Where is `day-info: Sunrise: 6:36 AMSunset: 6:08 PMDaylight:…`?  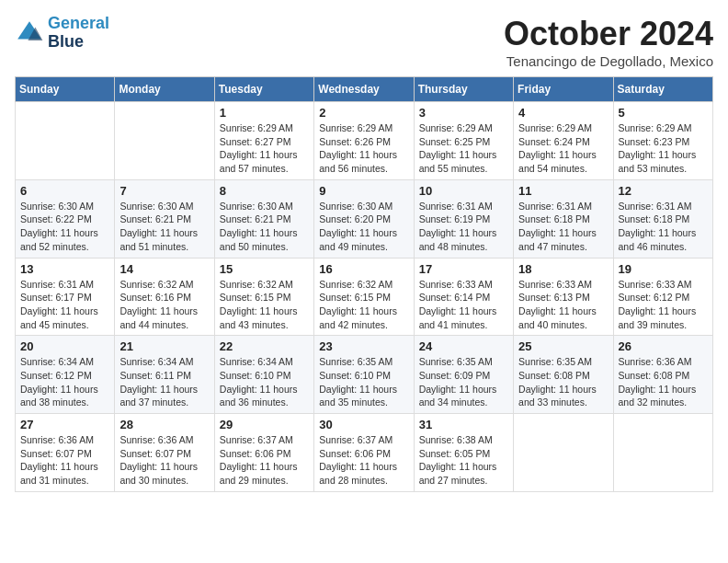
day-info: Sunrise: 6:36 AMSunset: 6:08 PMDaylight:… is located at coordinates (664, 383).